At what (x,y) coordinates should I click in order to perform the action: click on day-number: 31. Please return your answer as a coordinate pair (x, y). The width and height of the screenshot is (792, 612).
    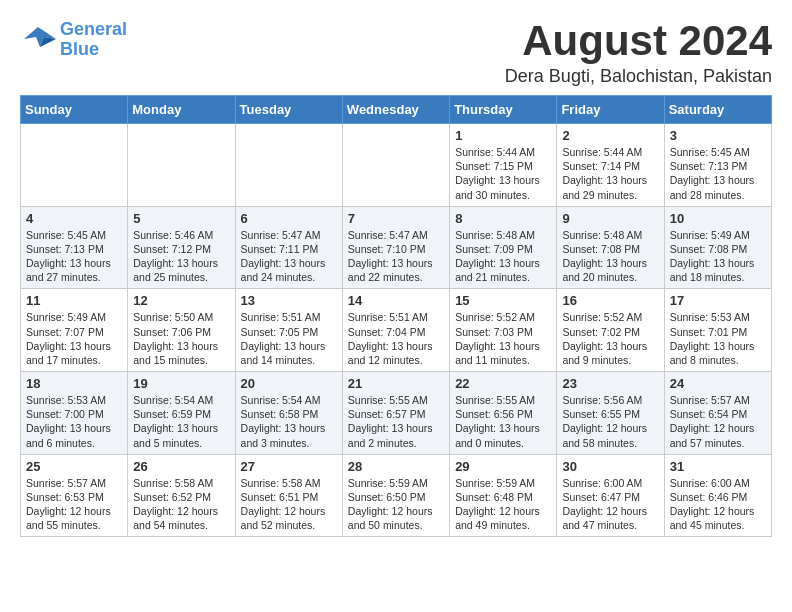
    Looking at the image, I should click on (718, 466).